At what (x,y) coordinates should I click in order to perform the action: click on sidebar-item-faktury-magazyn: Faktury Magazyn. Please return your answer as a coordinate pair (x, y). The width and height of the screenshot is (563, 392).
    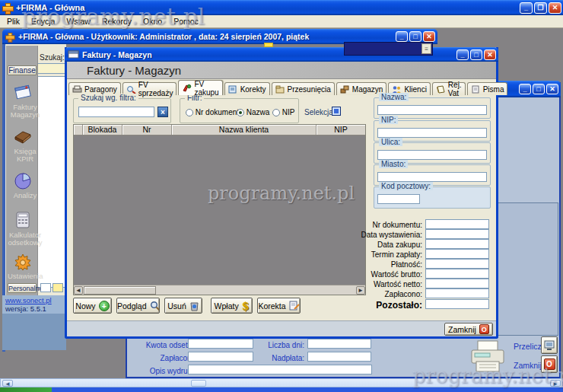
    Looking at the image, I should click on (23, 104).